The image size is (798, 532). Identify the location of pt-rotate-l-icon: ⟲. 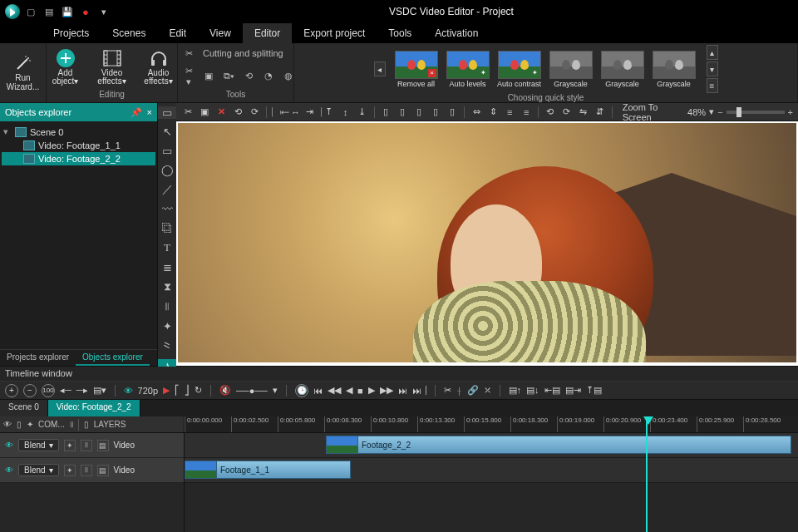
(550, 111).